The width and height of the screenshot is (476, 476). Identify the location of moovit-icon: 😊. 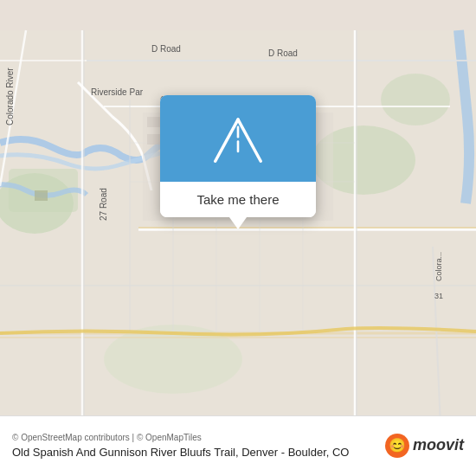
(397, 446).